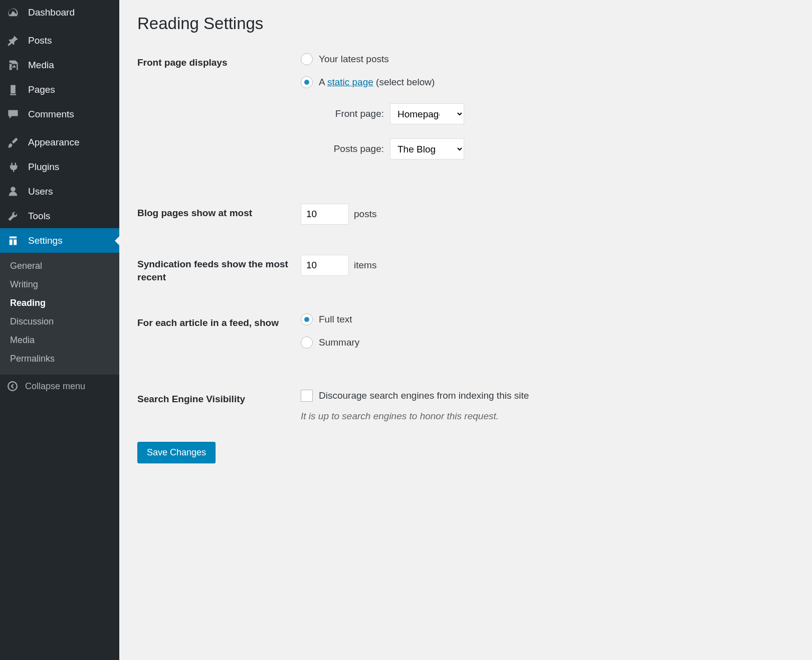  What do you see at coordinates (51, 114) in the screenshot?
I see `menu-label: Comments` at bounding box center [51, 114].